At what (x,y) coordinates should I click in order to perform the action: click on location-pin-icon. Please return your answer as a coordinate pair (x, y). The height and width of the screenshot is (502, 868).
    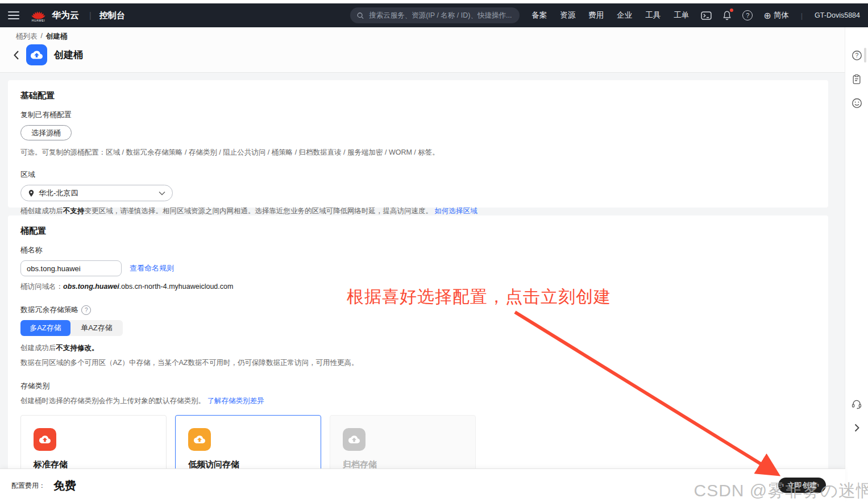
    Looking at the image, I should click on (31, 193).